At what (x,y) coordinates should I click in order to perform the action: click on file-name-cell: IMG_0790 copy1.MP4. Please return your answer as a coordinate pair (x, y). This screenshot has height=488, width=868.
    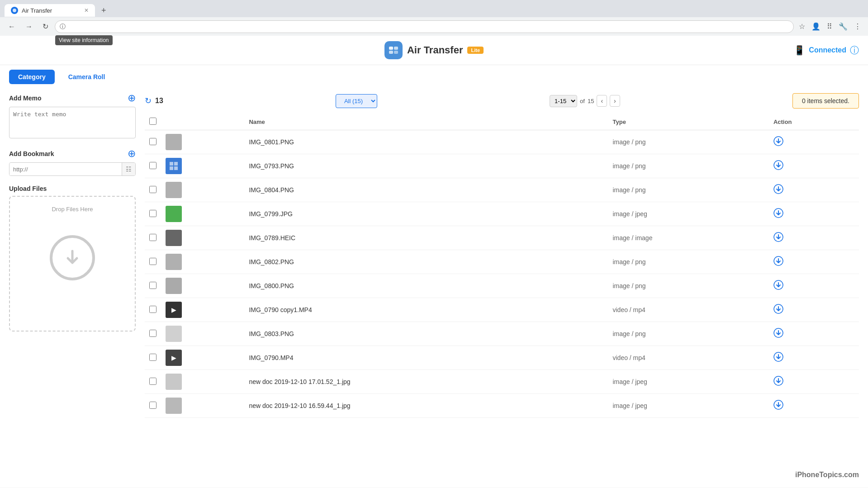
    Looking at the image, I should click on (426, 310).